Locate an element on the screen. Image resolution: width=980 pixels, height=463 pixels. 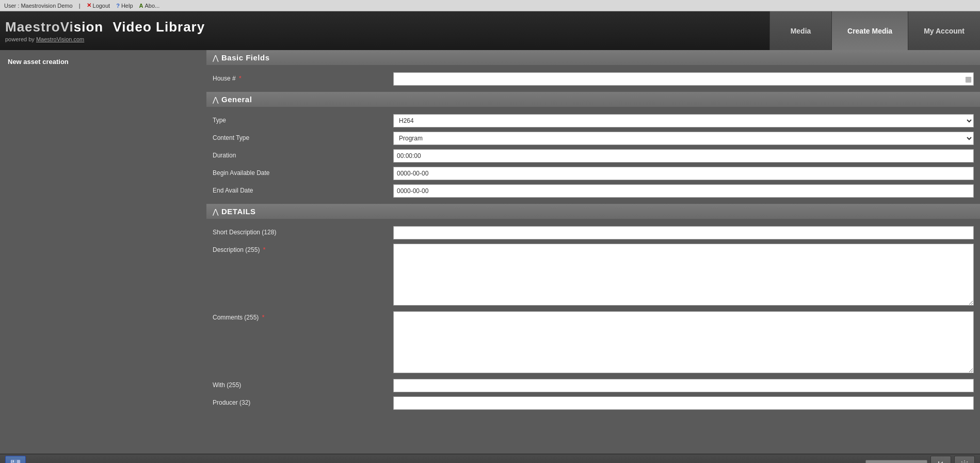
top-bar: MaestroVision Video Library powered by M… is located at coordinates (490, 31).